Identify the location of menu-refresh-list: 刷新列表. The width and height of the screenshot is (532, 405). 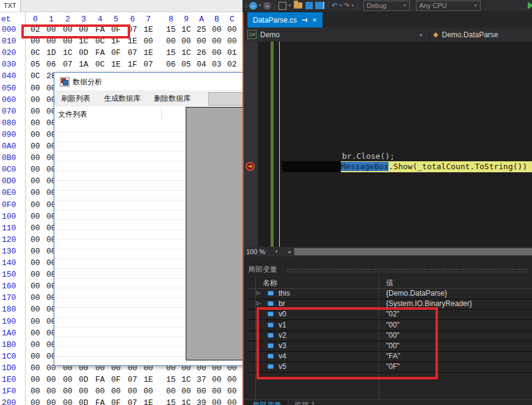
(76, 98).